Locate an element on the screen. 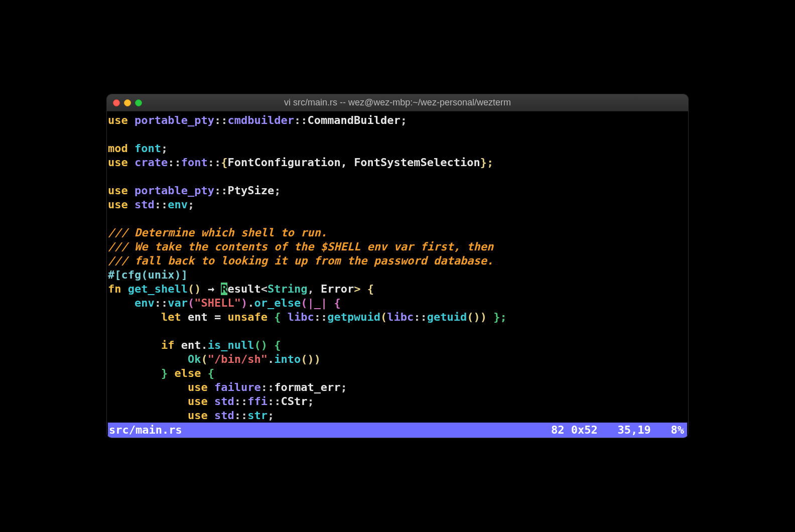 Image resolution: width=795 pixels, height=532 pixels. code-line: use std::ffi::CStr; is located at coordinates (398, 402).